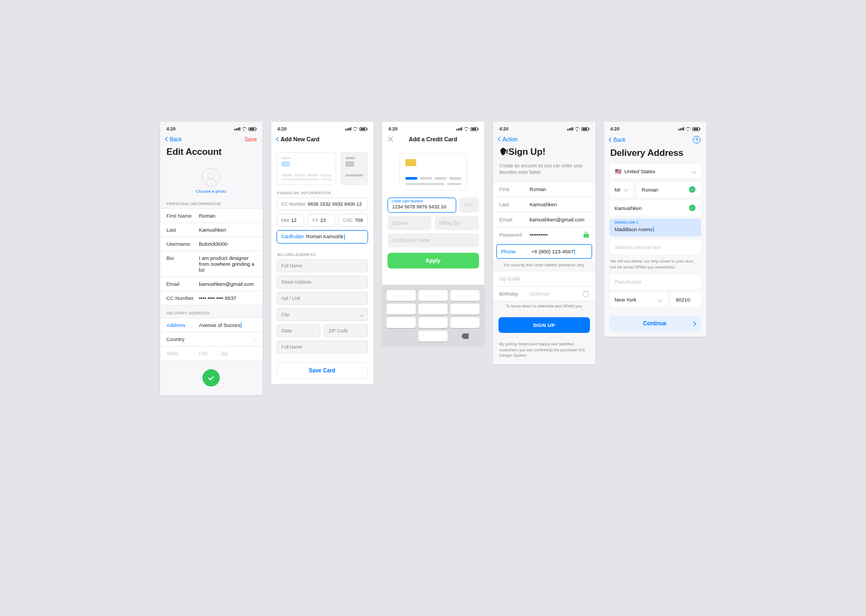 The width and height of the screenshot is (866, 616). What do you see at coordinates (544, 221) in the screenshot?
I see `signup-form: FirstRoman LastKamushken Emailkamushken@…` at bounding box center [544, 221].